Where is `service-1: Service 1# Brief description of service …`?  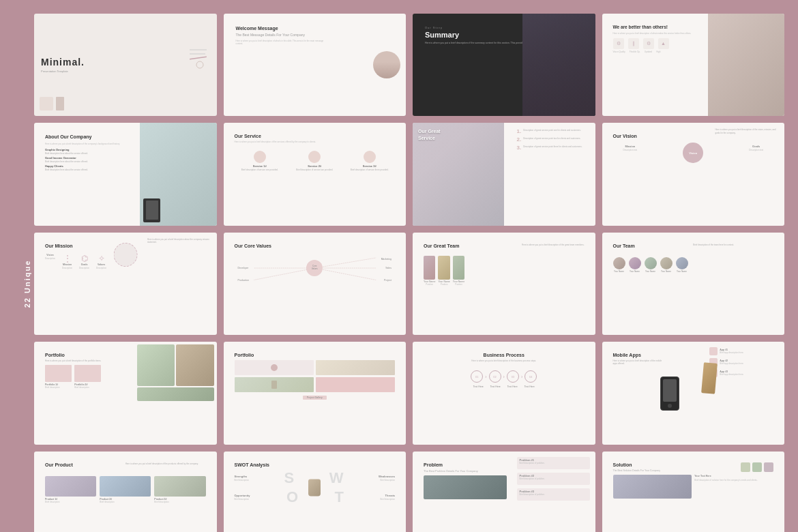
service-1: Service 1# Brief description of service … is located at coordinates (261, 161).